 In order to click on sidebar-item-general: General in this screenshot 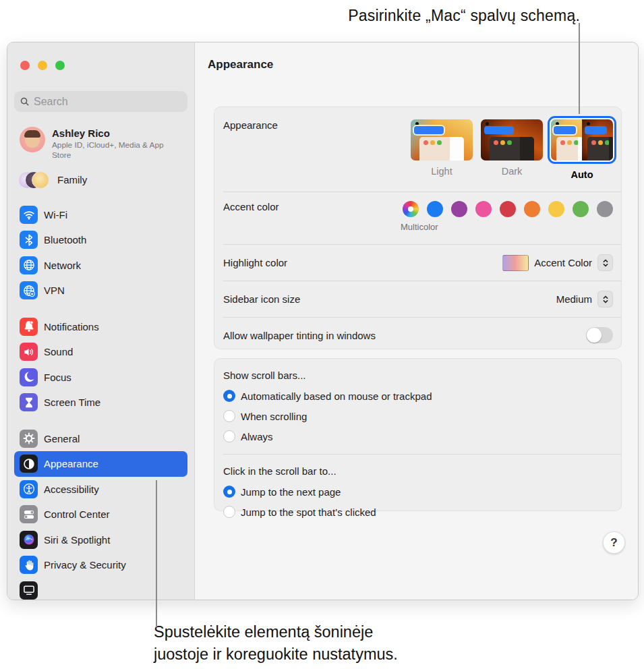, I will do `click(101, 439)`.